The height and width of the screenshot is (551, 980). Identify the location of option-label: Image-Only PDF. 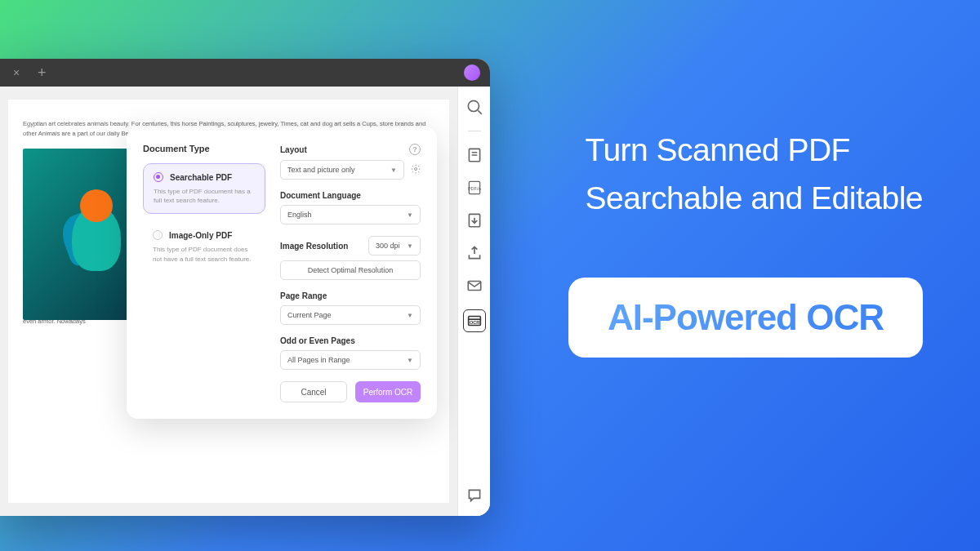
(201, 235).